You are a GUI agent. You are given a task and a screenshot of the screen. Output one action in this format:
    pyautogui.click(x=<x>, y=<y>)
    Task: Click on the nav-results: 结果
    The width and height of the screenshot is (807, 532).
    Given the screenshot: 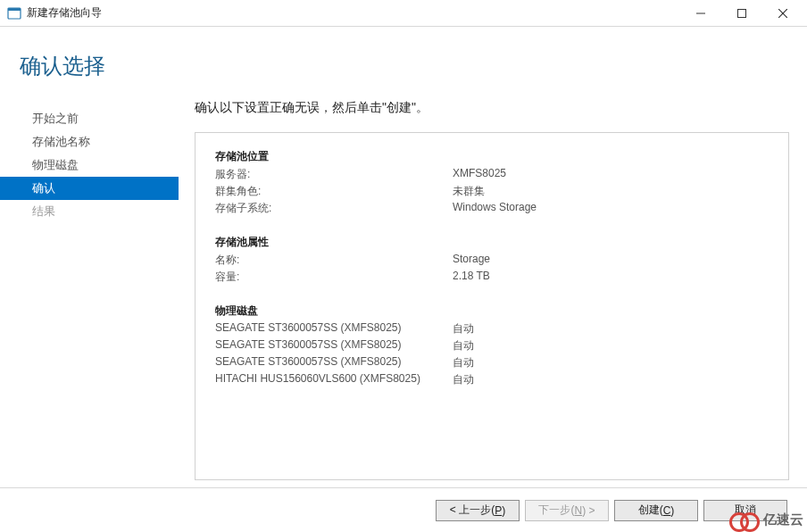 What is the action you would take?
    pyautogui.click(x=89, y=212)
    